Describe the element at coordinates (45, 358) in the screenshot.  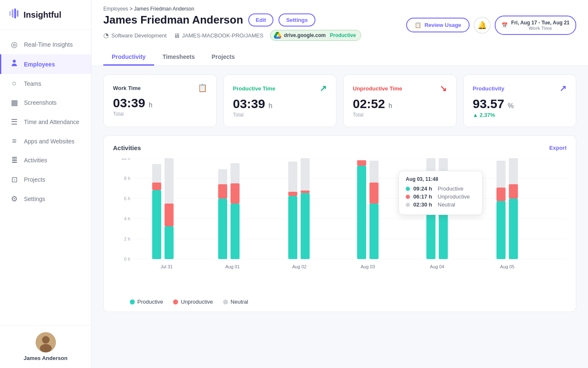
I see `sidebar-user-name: James Anderson` at that location.